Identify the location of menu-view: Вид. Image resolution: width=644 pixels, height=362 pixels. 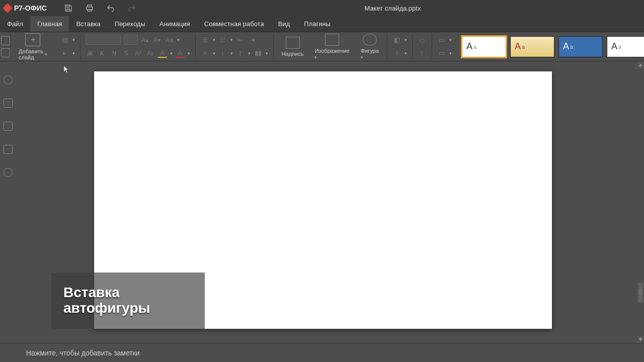
(284, 24).